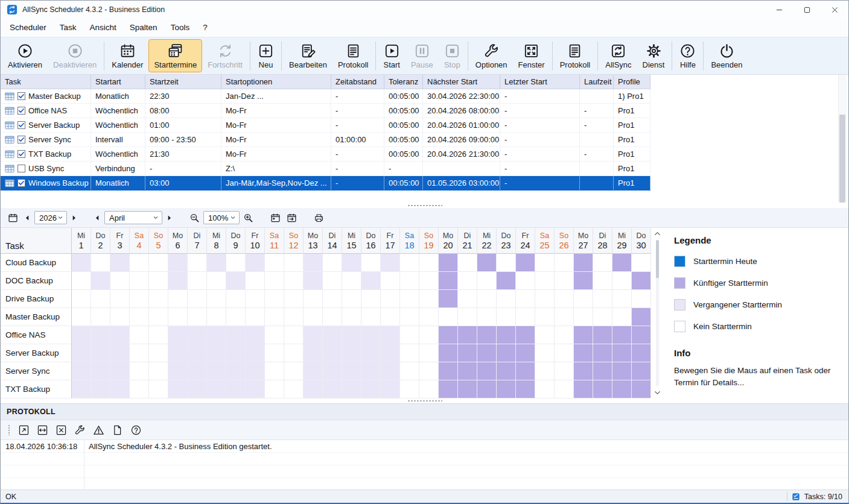 The image size is (849, 504). What do you see at coordinates (410, 241) in the screenshot?
I see `day-header-18: Sa18` at bounding box center [410, 241].